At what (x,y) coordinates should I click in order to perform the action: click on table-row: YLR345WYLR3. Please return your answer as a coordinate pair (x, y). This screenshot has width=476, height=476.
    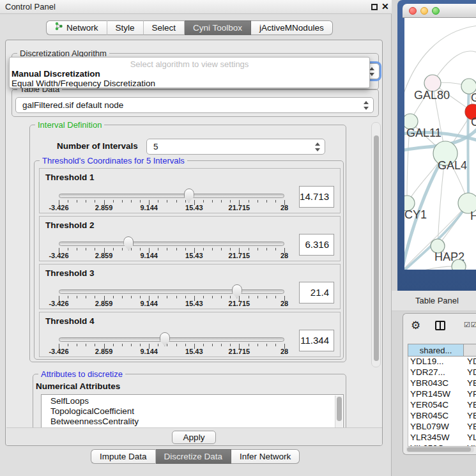
    Looking at the image, I should click on (442, 438).